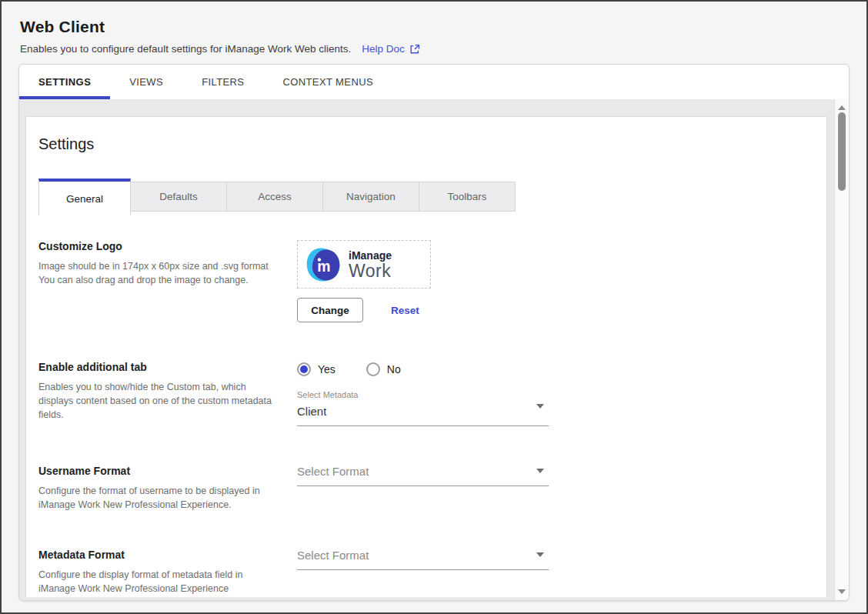  Describe the element at coordinates (423, 408) in the screenshot. I see `select-metadata-dropdown: Select Metadata Client` at that location.